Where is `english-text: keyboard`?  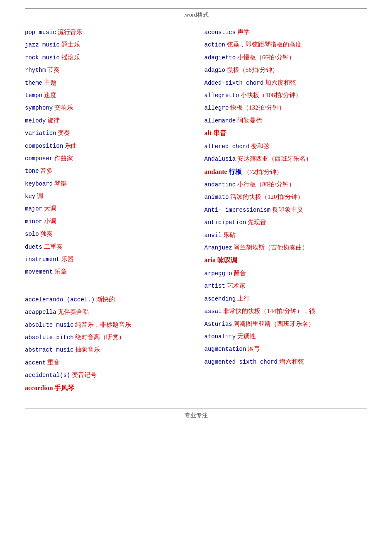 english-text: keyboard is located at coordinates (39, 184).